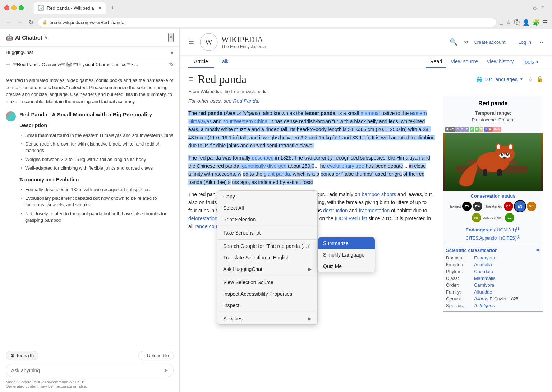  What do you see at coordinates (466, 42) in the screenshot?
I see `infinity-icon: ∞` at bounding box center [466, 42].